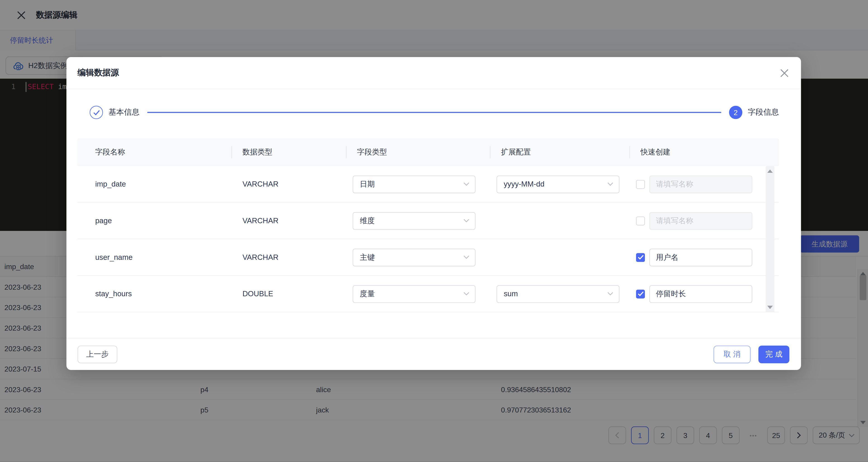 This screenshot has height=462, width=868. I want to click on step-connector-line, so click(434, 113).